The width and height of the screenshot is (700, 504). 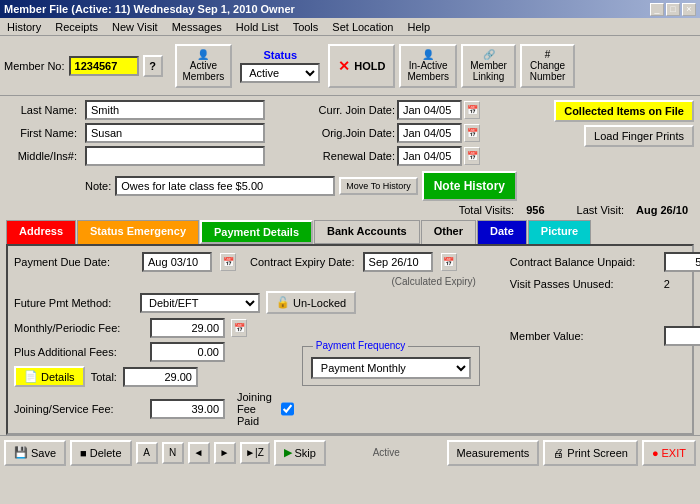 I want to click on delete-icon: ■, so click(x=84, y=453).